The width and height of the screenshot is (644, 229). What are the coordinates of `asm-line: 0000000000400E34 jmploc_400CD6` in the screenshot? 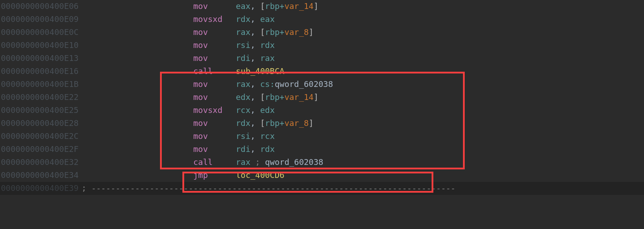 It's located at (322, 176).